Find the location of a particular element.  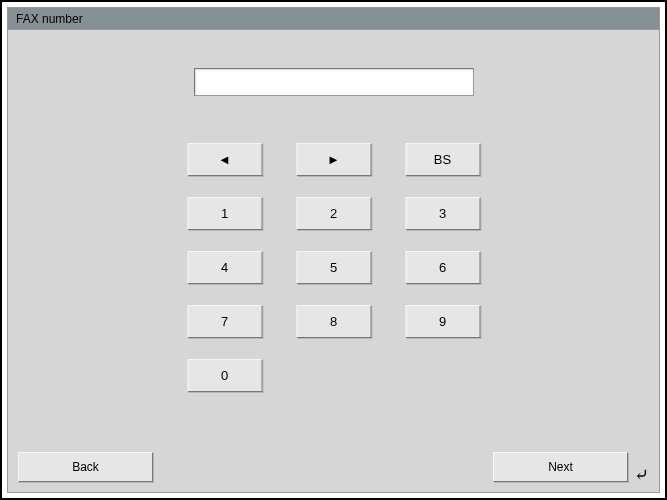

next-group: Next ⤶ is located at coordinates (571, 467).